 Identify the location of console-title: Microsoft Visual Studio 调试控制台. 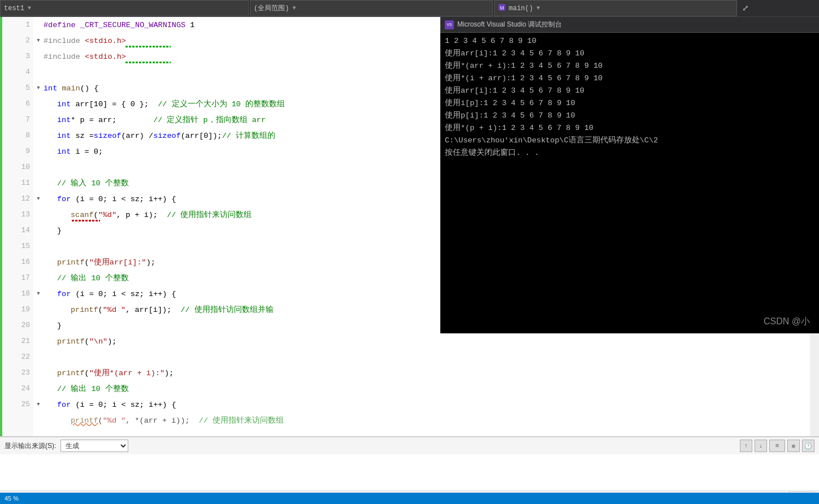
(510, 25).